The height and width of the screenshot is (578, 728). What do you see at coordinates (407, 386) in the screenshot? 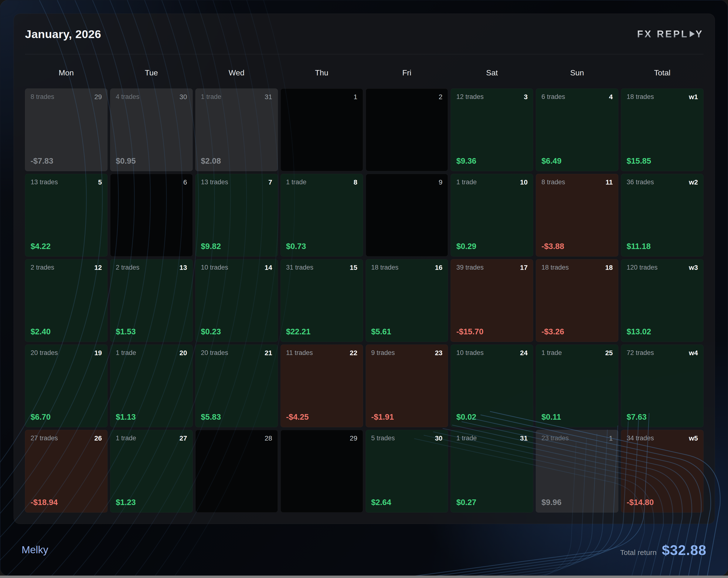
I see `day-cell-23: 9 trades23-$1.91` at bounding box center [407, 386].